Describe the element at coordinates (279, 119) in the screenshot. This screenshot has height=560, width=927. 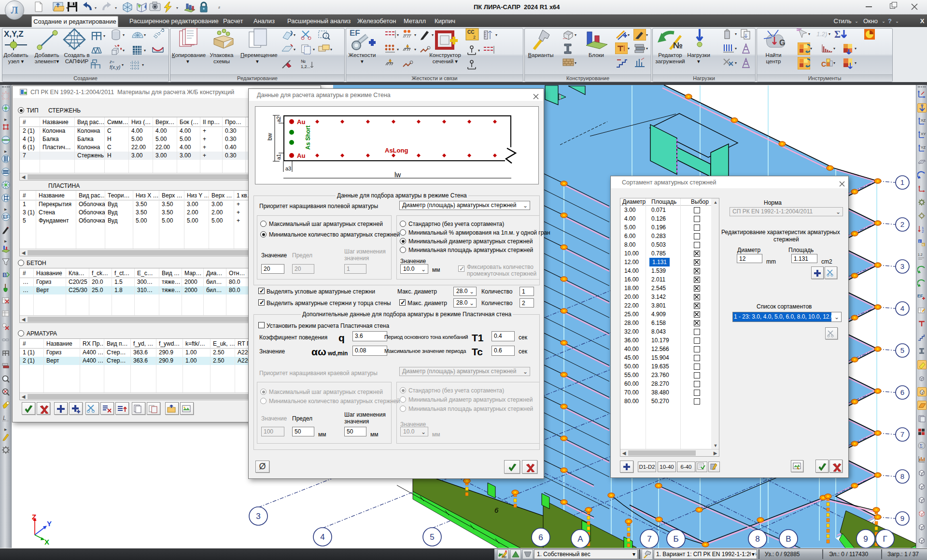
I see `svg-text: a2` at that location.